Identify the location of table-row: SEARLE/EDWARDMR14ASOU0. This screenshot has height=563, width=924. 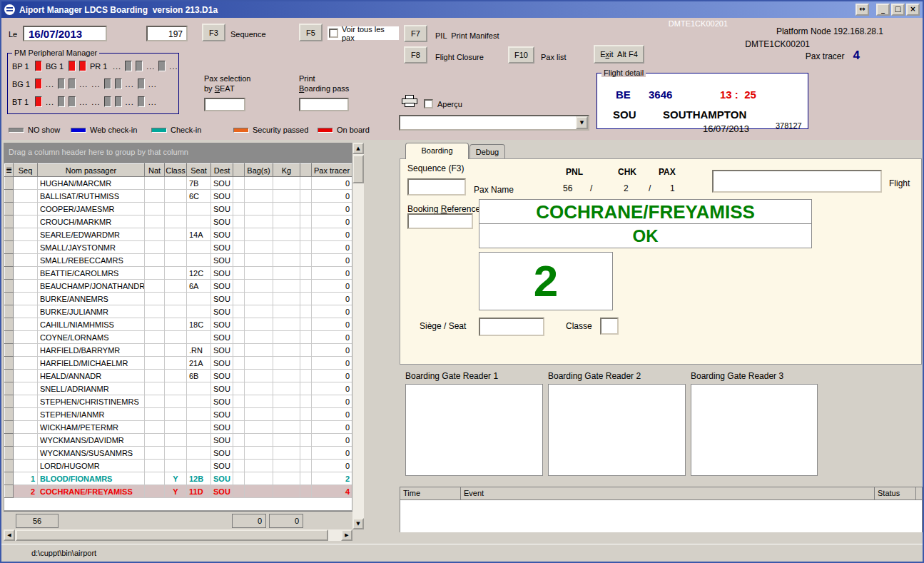
(178, 235).